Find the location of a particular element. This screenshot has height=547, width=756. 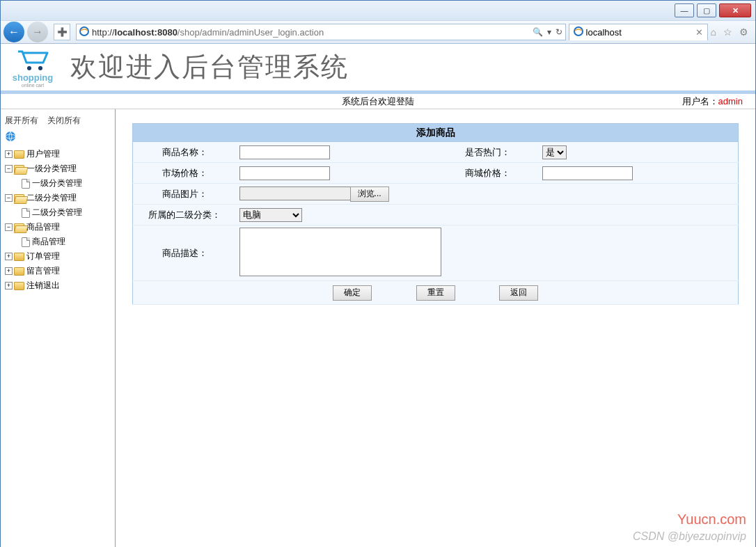

home-icon: ⌂ is located at coordinates (714, 32).